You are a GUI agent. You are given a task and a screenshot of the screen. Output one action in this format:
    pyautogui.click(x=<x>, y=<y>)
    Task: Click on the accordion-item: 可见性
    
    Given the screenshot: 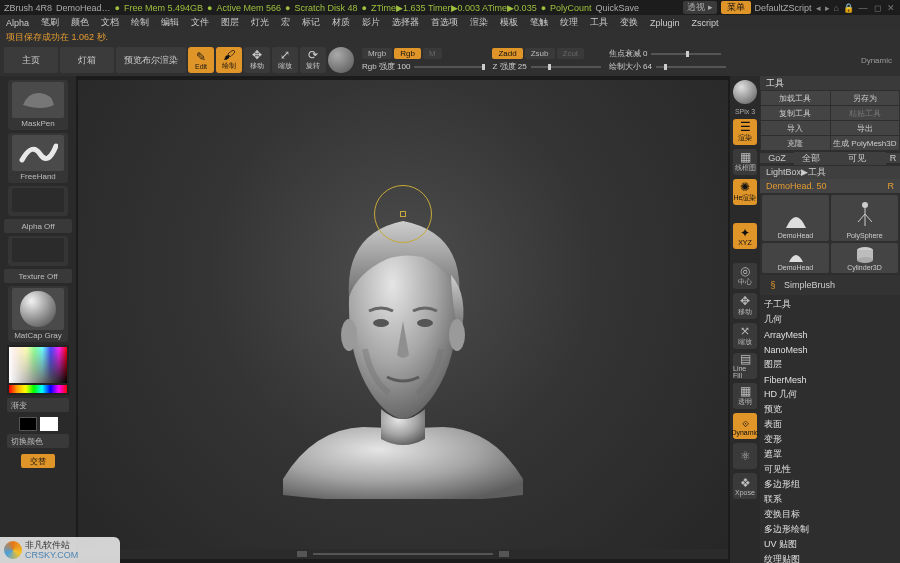 What is the action you would take?
    pyautogui.click(x=830, y=470)
    